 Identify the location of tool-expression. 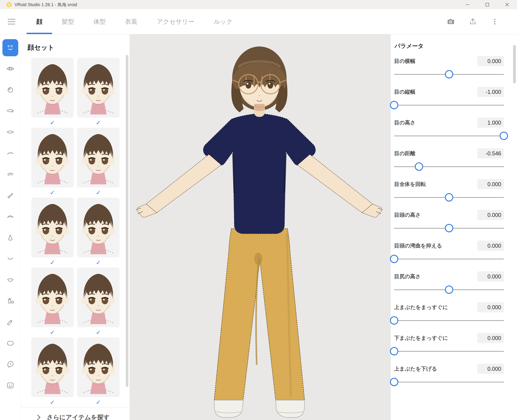
(10, 385).